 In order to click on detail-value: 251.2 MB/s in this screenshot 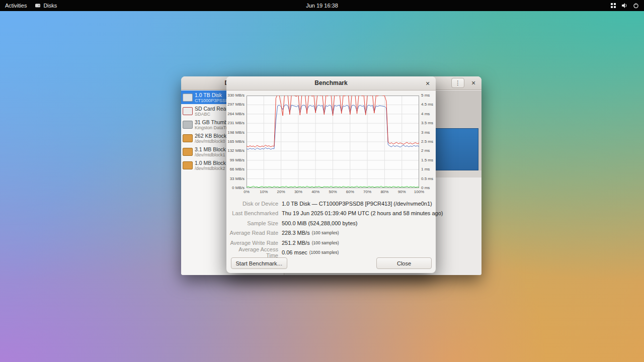, I will do `click(296, 243)`.